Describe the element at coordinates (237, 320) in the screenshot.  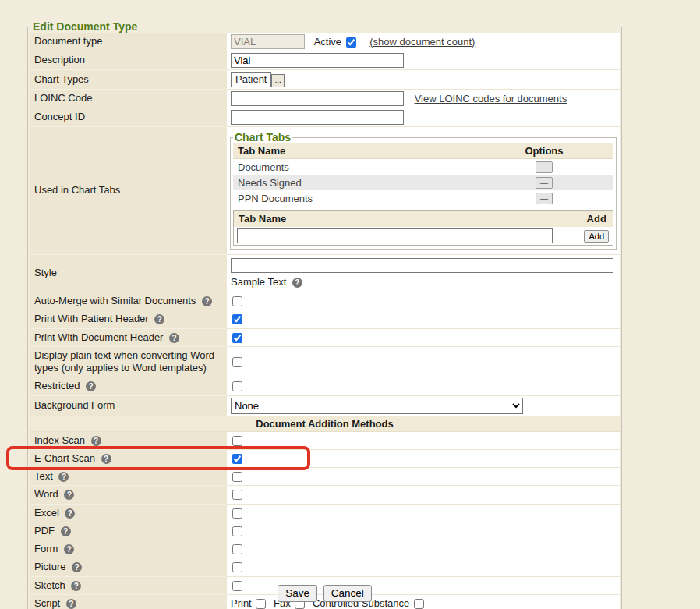
I see `print-patient-header-checkbox` at that location.